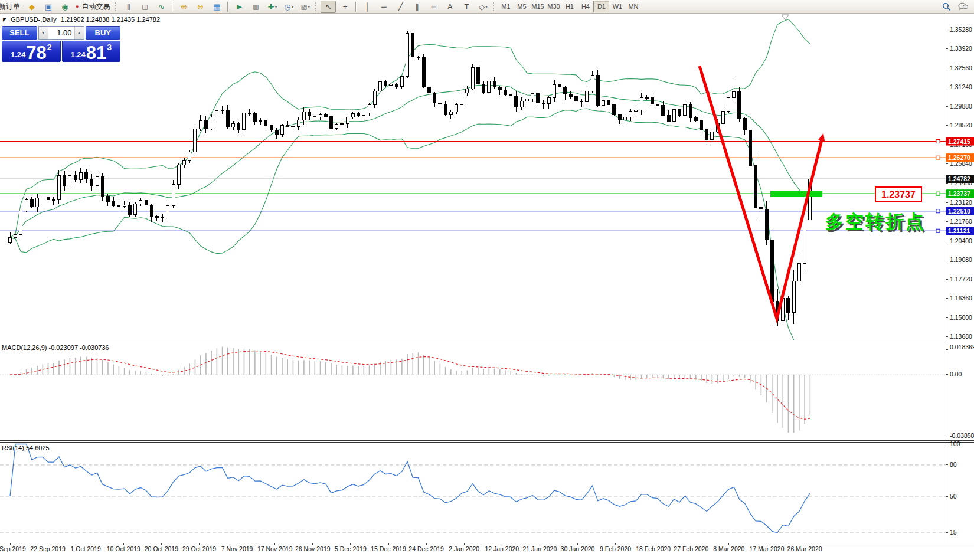 The width and height of the screenshot is (974, 560). What do you see at coordinates (617, 6) in the screenshot?
I see `tab-w1: W1` at bounding box center [617, 6].